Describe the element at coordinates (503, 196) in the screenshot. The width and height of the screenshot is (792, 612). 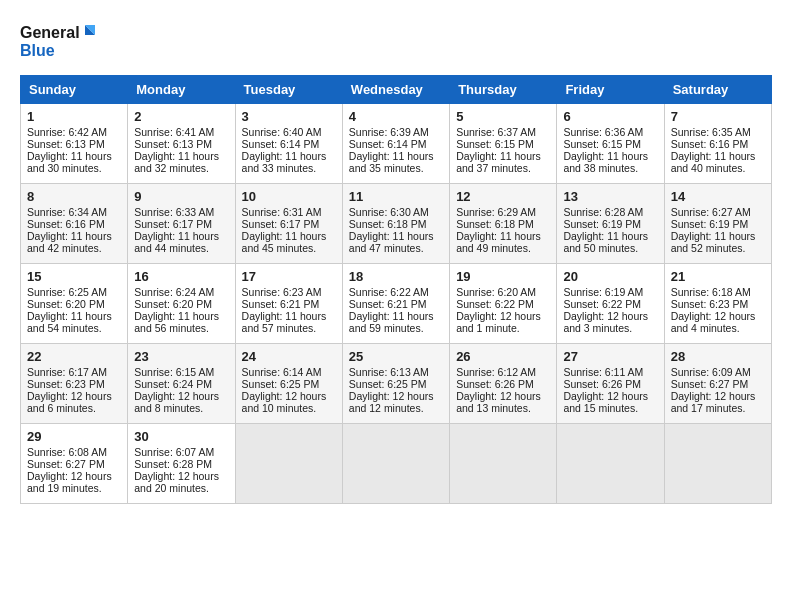
I see `day-number: 12` at that location.